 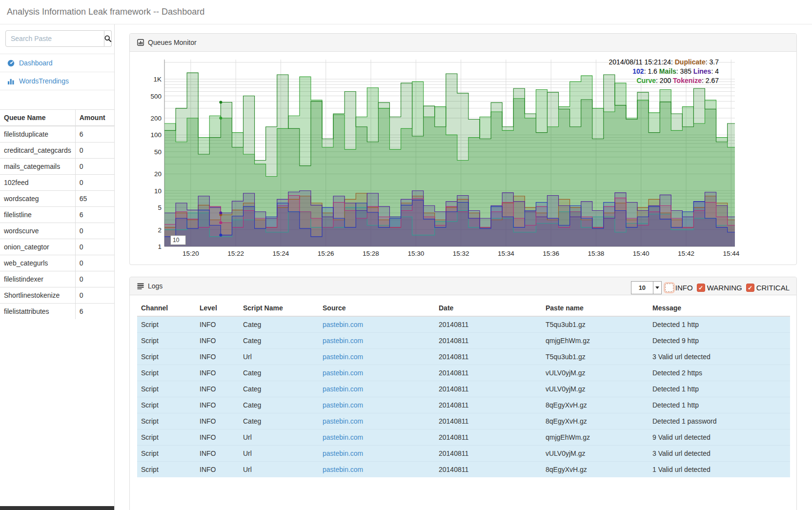 What do you see at coordinates (751, 288) in the screenshot?
I see `critical-checkbox: ✓` at bounding box center [751, 288].